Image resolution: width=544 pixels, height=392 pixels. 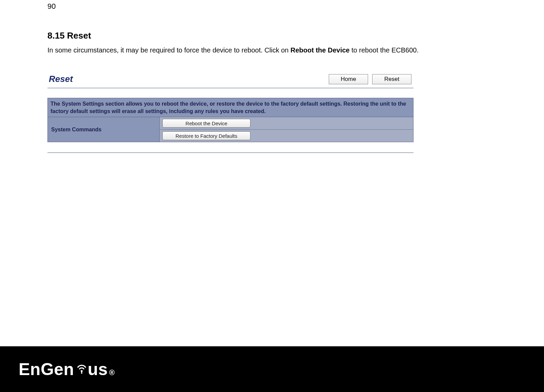 I want to click on page-number: 90, so click(x=52, y=6).